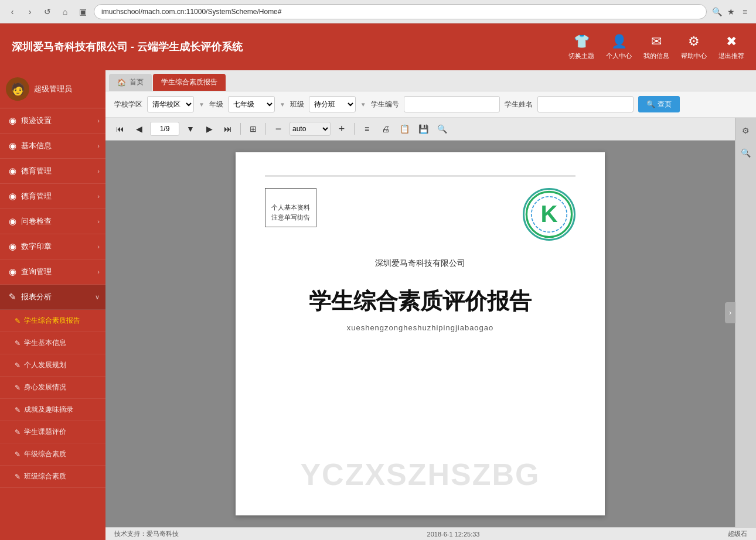 The width and height of the screenshot is (756, 540). I want to click on browser-bookmark-icon: ★, so click(731, 12).